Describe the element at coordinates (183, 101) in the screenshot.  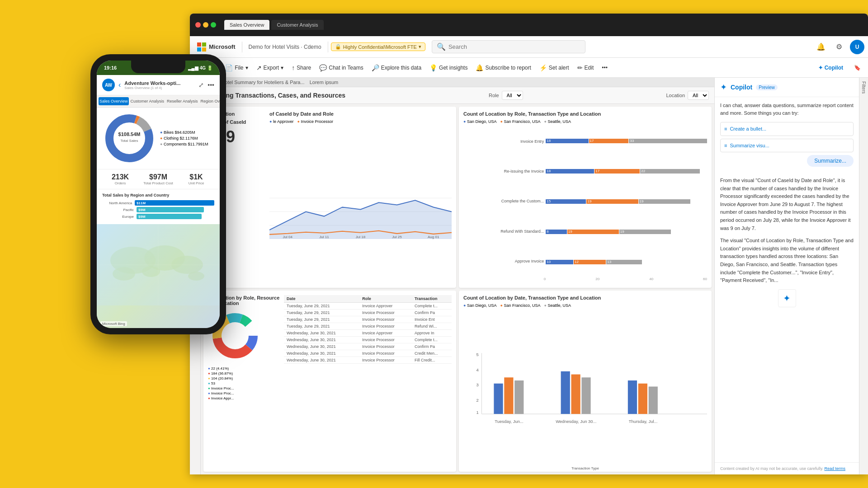
I see `phone-tab-reseller: Reseller Analysis` at that location.